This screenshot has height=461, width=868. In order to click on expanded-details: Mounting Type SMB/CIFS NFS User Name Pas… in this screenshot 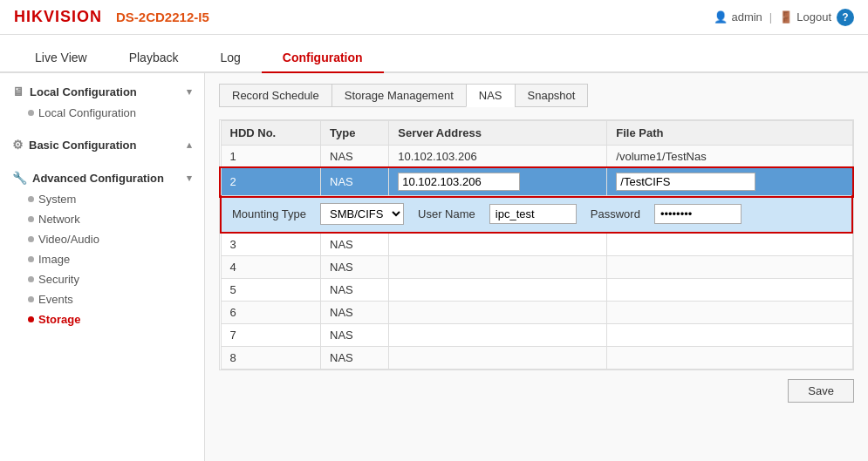, I will do `click(537, 214)`.